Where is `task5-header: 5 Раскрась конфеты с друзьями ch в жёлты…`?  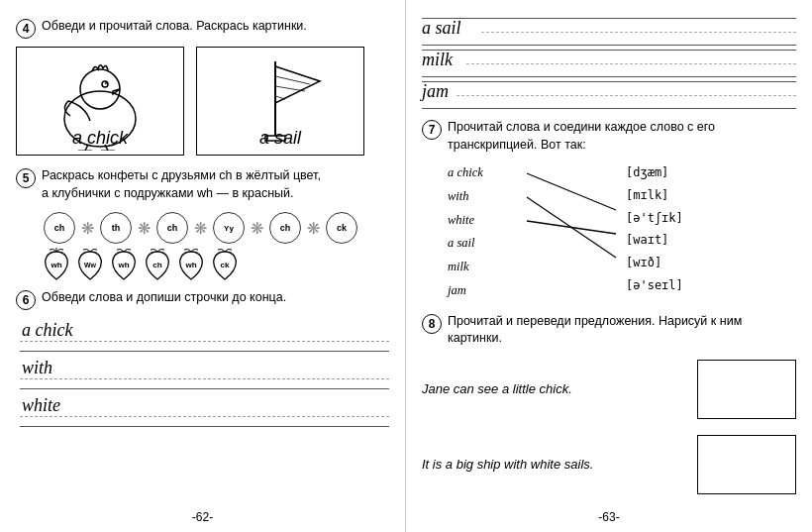 task5-header: 5 Раскрась конфеты с друзьями ch в жёлты… is located at coordinates (202, 184).